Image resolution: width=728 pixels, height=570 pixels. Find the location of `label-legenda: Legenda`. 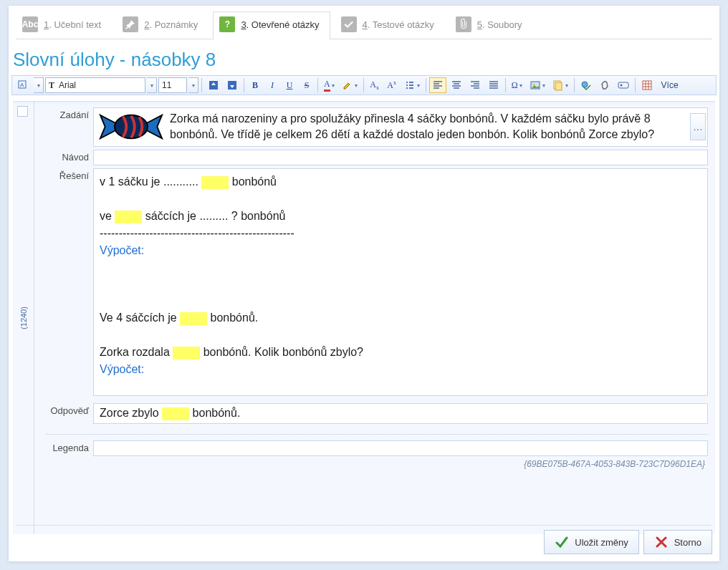

label-legenda: Legenda is located at coordinates (70, 447).